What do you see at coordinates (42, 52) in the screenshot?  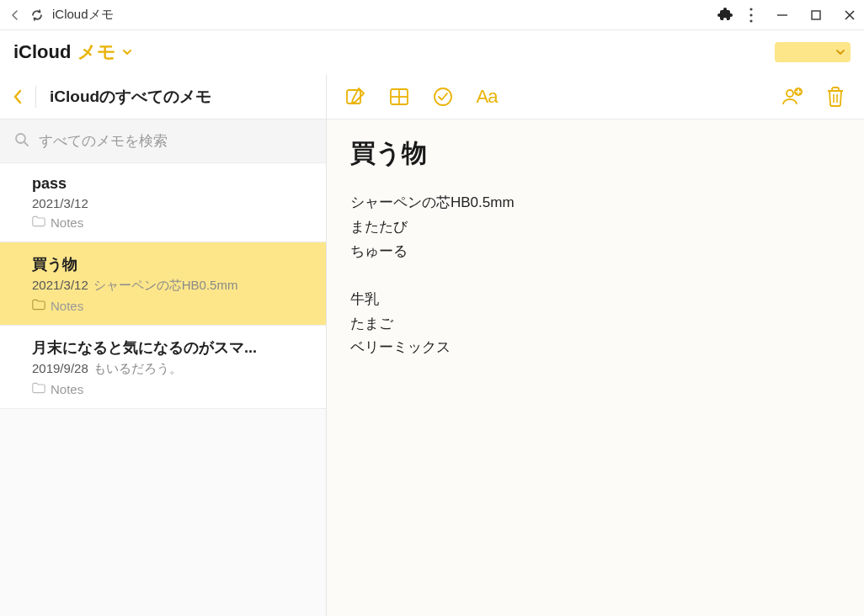 I see `brand-icloud: iCloud` at bounding box center [42, 52].